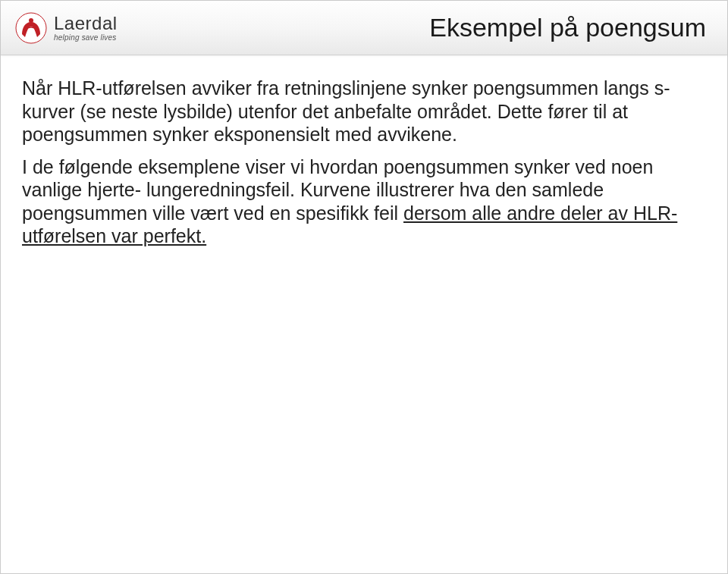  Describe the element at coordinates (31, 28) in the screenshot. I see `laerdal-emblem-icon` at that location.